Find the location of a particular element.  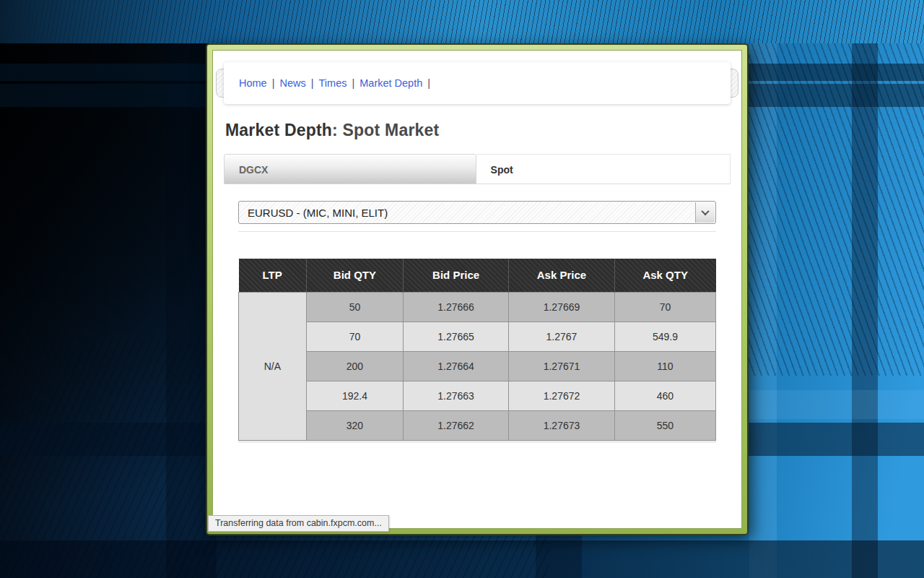

dropdown-arrow-button is located at coordinates (705, 212).